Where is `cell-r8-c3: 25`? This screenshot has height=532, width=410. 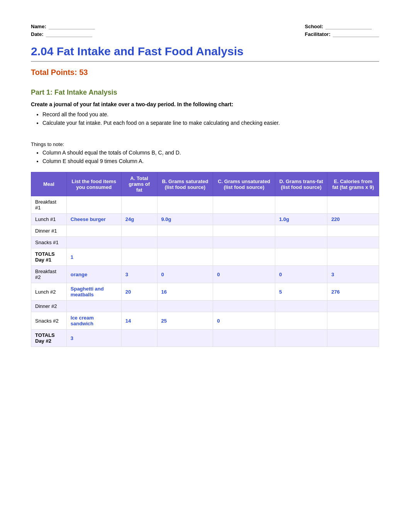 cell-r8-c3: 25 is located at coordinates (185, 321).